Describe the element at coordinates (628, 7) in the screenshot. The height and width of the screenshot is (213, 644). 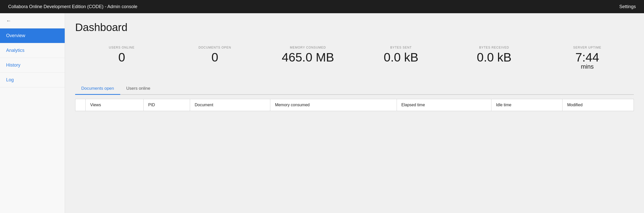
I see `settings-link: Settings` at that location.